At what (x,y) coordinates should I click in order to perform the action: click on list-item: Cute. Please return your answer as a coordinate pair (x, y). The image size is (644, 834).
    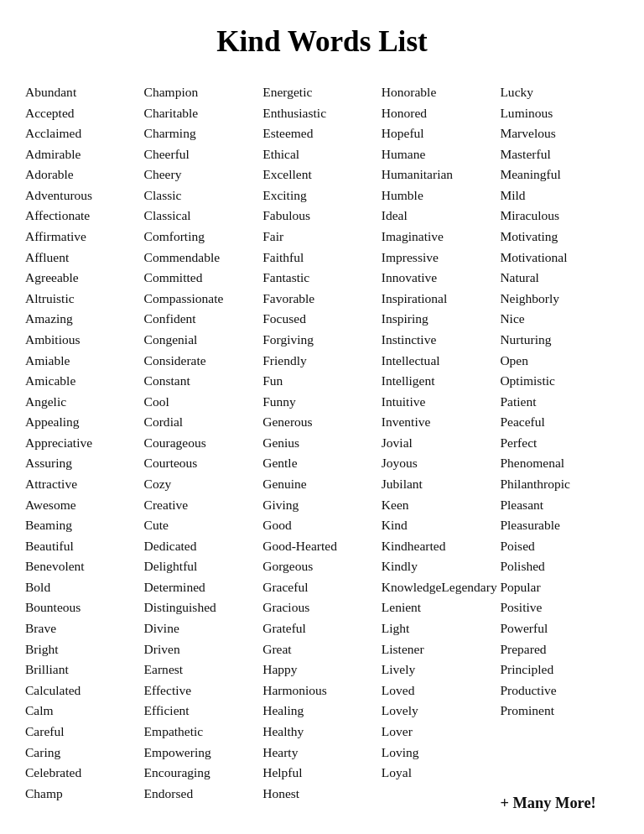
    Looking at the image, I should click on (204, 525).